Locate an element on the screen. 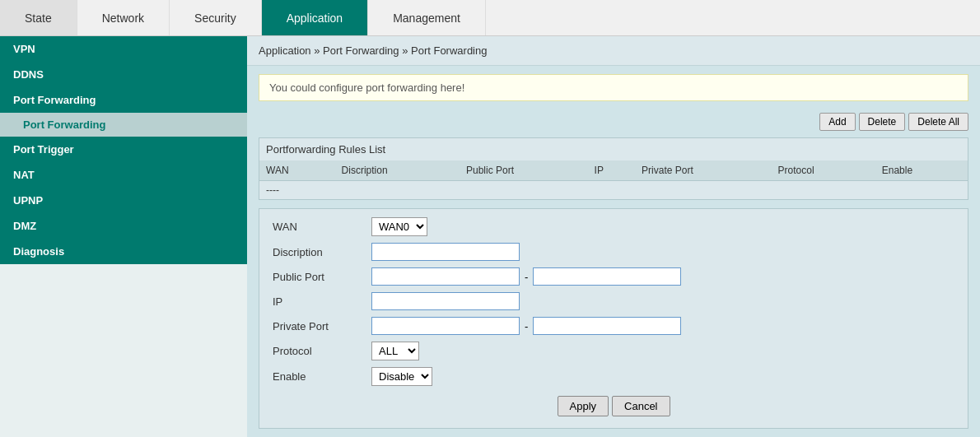 The image size is (980, 437). col-ip: IP is located at coordinates (611, 171).